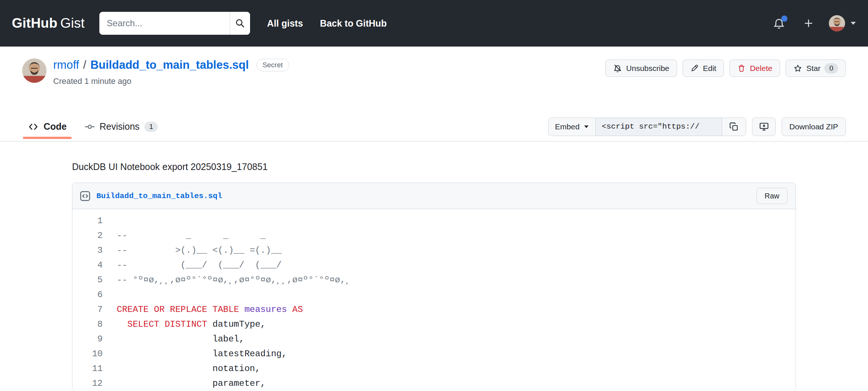 The image size is (868, 391). Describe the element at coordinates (434, 221) in the screenshot. I see `code-line: 1` at that location.